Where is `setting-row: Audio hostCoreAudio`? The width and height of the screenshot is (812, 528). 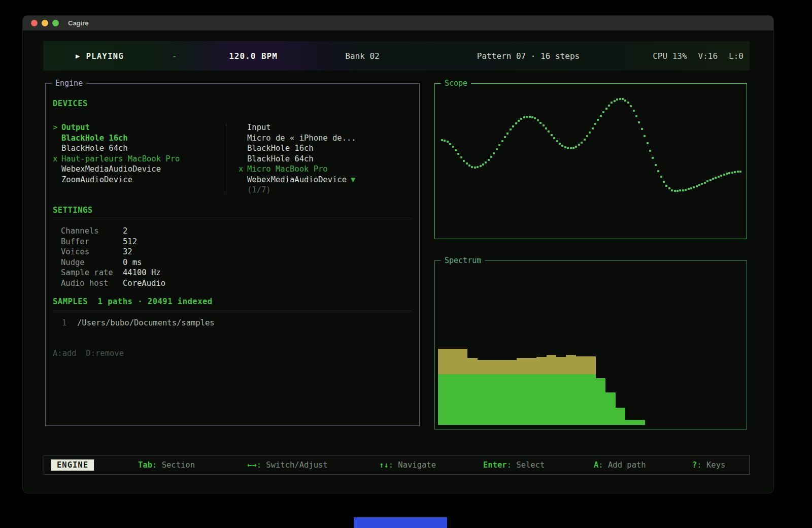 setting-row: Audio hostCoreAudio is located at coordinates (113, 283).